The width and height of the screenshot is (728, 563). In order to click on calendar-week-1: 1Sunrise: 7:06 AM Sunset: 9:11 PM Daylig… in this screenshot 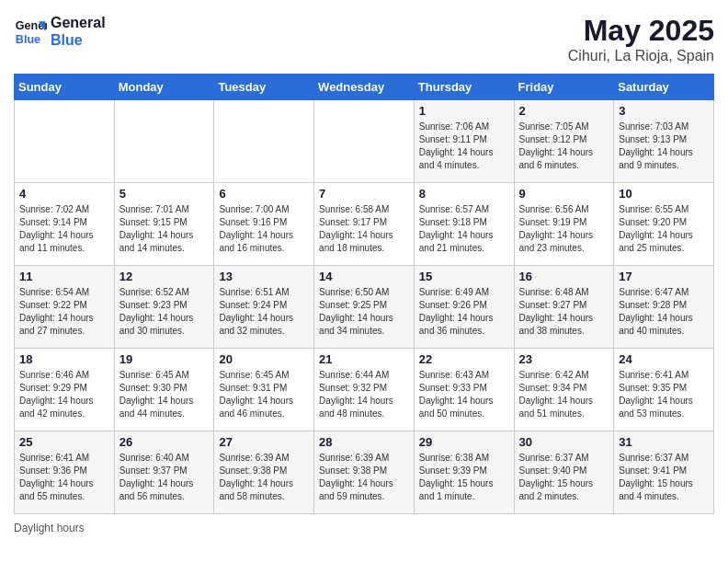, I will do `click(364, 142)`.